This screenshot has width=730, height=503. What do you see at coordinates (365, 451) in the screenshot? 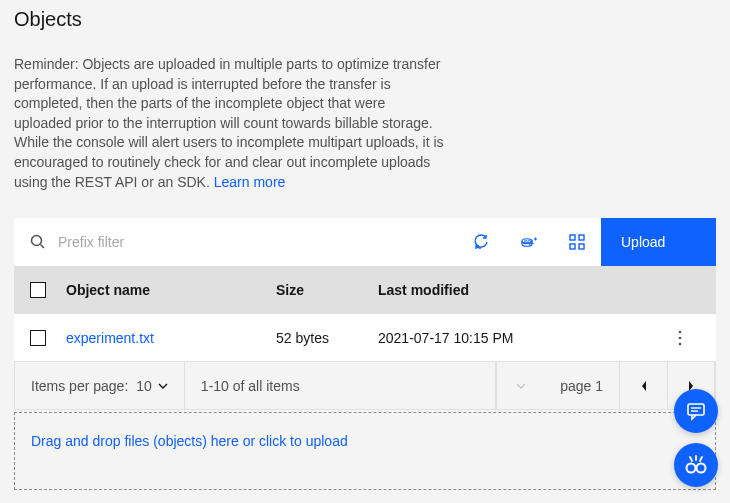
I see `upload-dropzone: Drag and drop files (objects) here or cl…` at bounding box center [365, 451].